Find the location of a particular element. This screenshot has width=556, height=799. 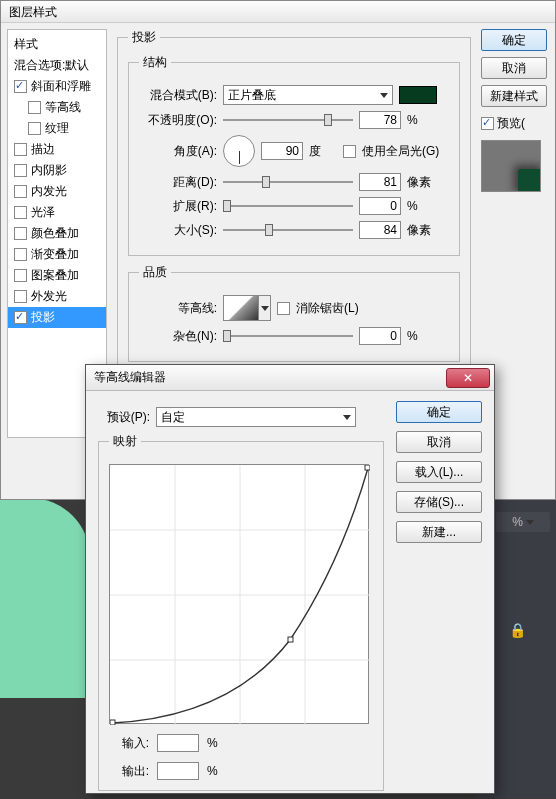

opacity-slider is located at coordinates (288, 120).